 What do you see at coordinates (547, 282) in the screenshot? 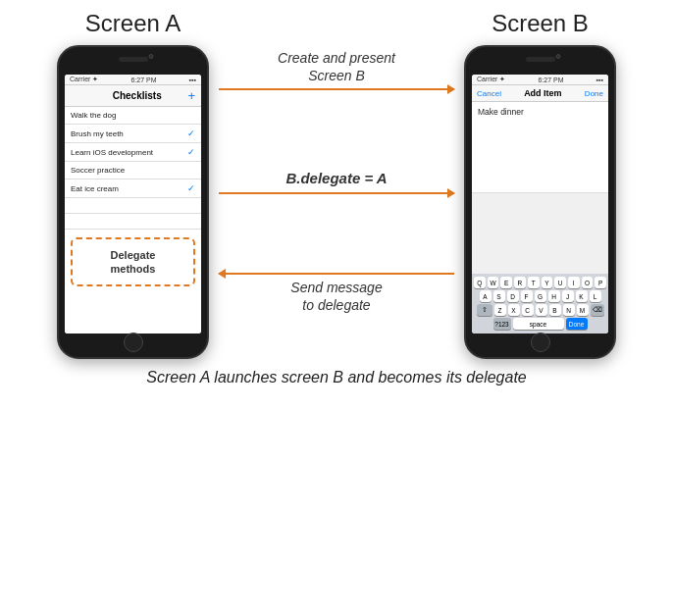
I see `key-y: Y` at bounding box center [547, 282].